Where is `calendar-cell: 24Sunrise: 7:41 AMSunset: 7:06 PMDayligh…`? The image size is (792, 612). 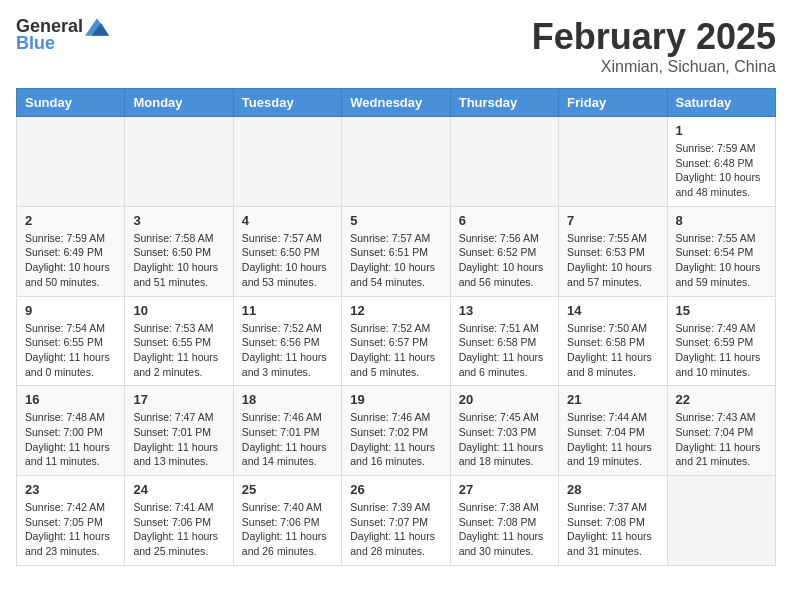
calendar-cell: 24Sunrise: 7:41 AMSunset: 7:06 PMDayligh… is located at coordinates (179, 521).